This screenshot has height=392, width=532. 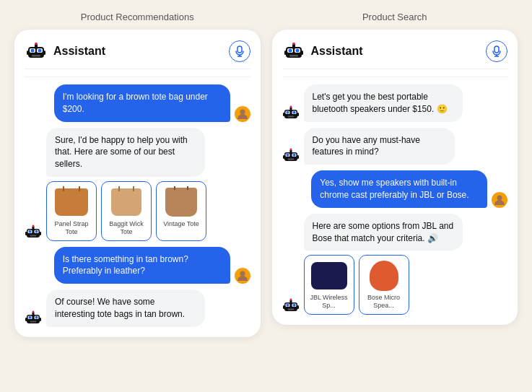 What do you see at coordinates (396, 189) in the screenshot?
I see `message-row-1-2: Yes, show me speakers with built-in chro…` at bounding box center [396, 189].